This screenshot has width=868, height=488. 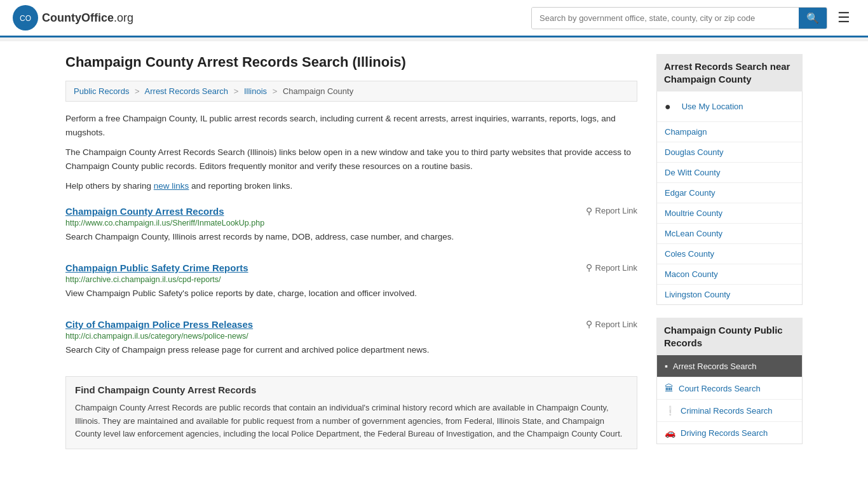 I want to click on breadcrumb-arrest-records: Arrest Records Search, so click(x=187, y=92).